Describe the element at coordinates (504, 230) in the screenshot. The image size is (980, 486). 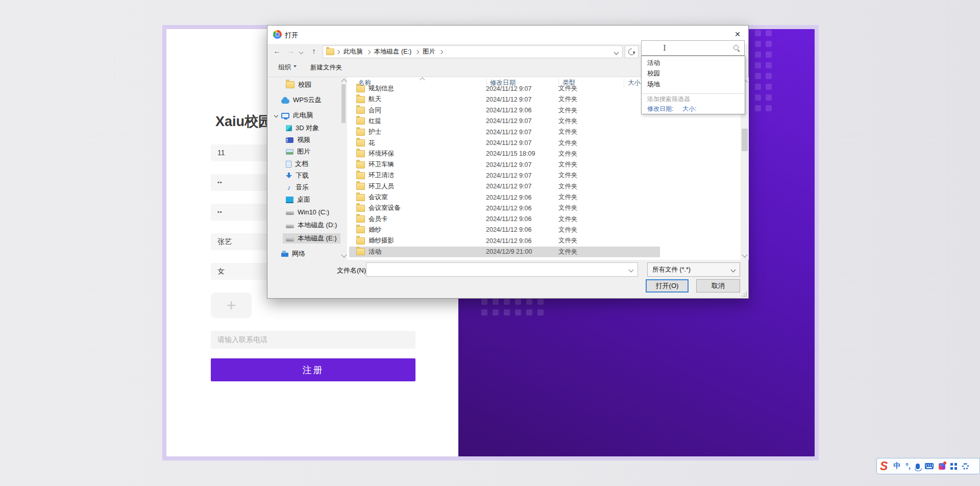
I see `file-row-婚纱: 婚纱2024/11/12 9:06文件夹` at that location.